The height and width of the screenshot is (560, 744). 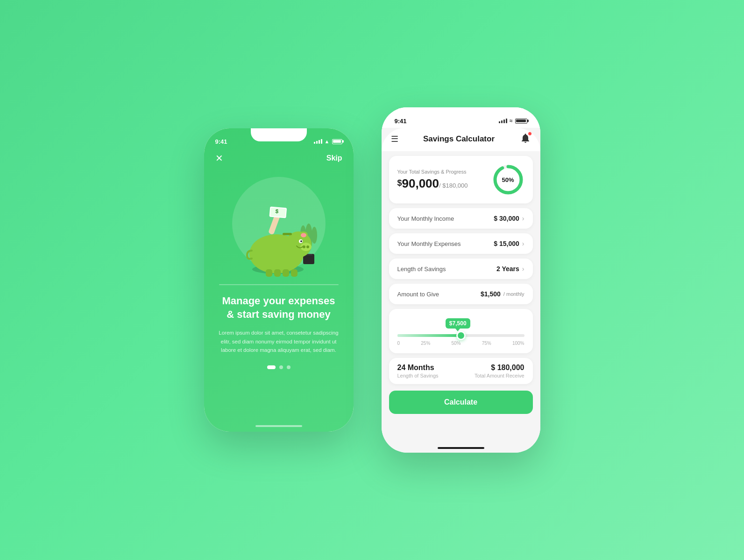 What do you see at coordinates (327, 141) in the screenshot?
I see `wifi-icon-1: ▲` at bounding box center [327, 141].